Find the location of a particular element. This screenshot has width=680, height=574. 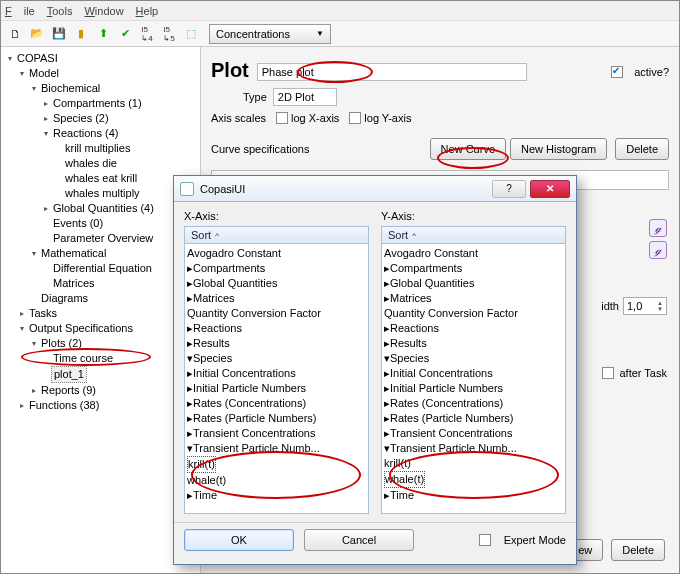

new-curve-button: New Curve is located at coordinates (468, 149).